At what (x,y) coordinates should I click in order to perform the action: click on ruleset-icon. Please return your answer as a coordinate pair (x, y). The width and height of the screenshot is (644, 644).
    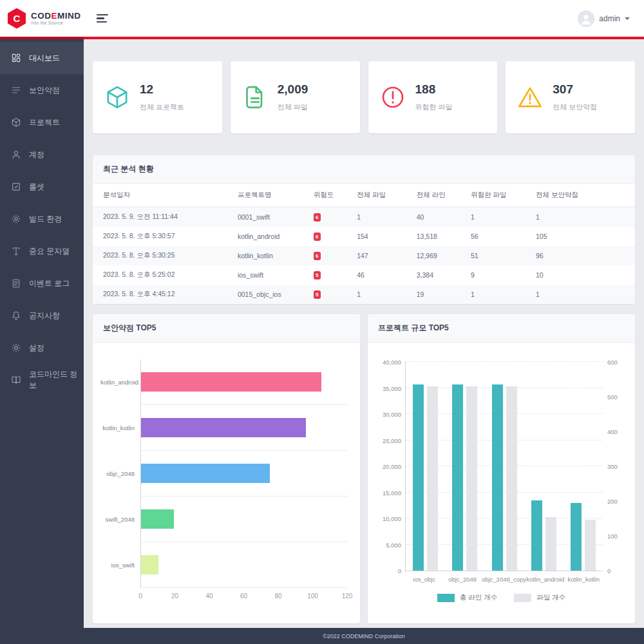
    Looking at the image, I should click on (16, 187).